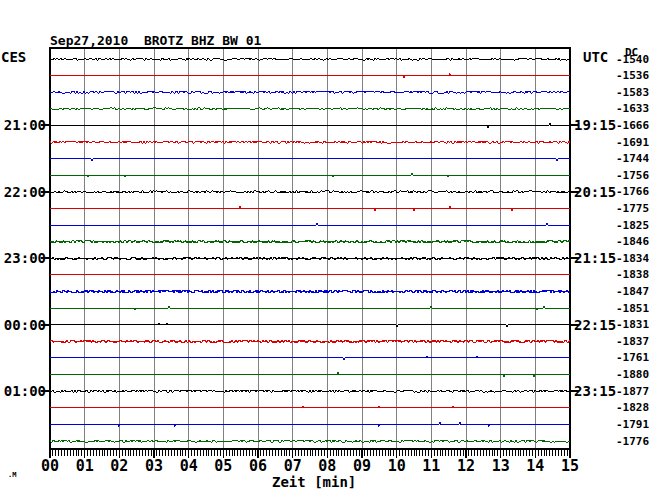 This screenshot has height=494, width=650. Describe the element at coordinates (595, 391) in the screenshot. I see `utc-hour-label: 23:15` at that location.